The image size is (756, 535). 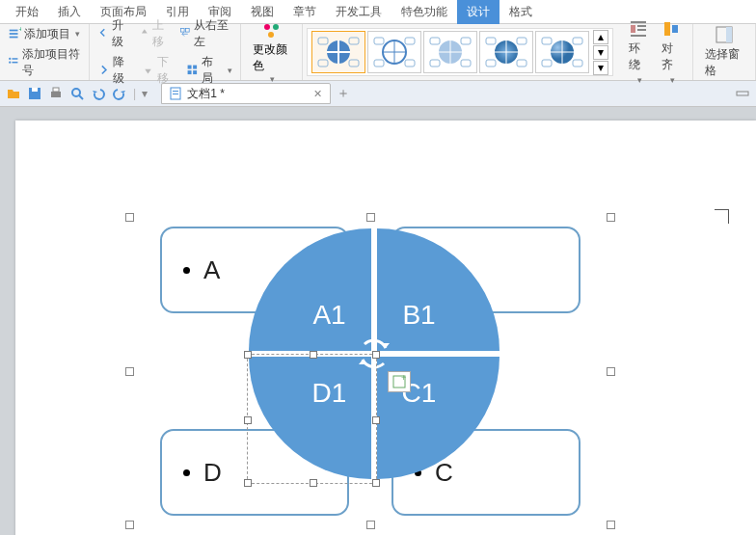 I want to click on move-up-icon, so click(x=145, y=34).